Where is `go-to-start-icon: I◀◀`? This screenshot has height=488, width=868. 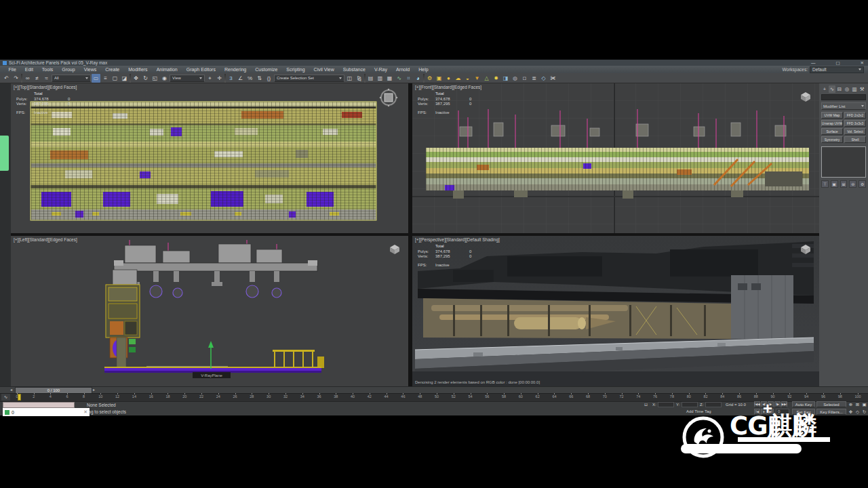 go-to-start-icon: I◀◀ is located at coordinates (757, 404).